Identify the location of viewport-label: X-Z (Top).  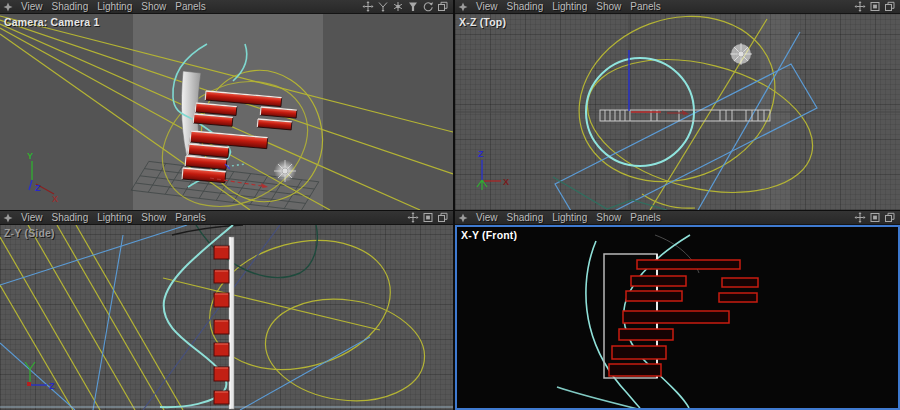
(482, 22).